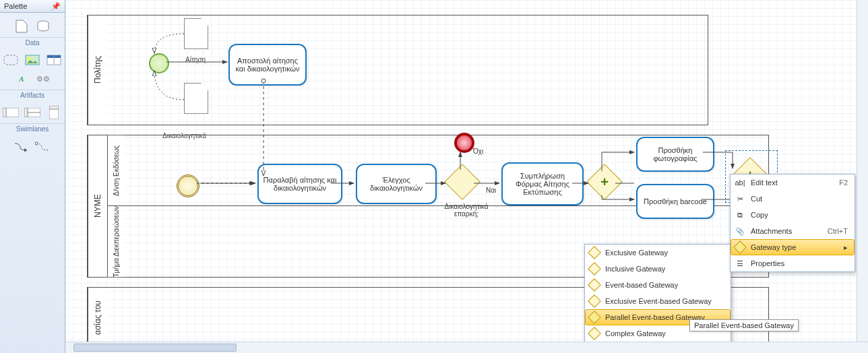  What do you see at coordinates (56, 7) in the screenshot?
I see `pin-icon: 📌` at bounding box center [56, 7].